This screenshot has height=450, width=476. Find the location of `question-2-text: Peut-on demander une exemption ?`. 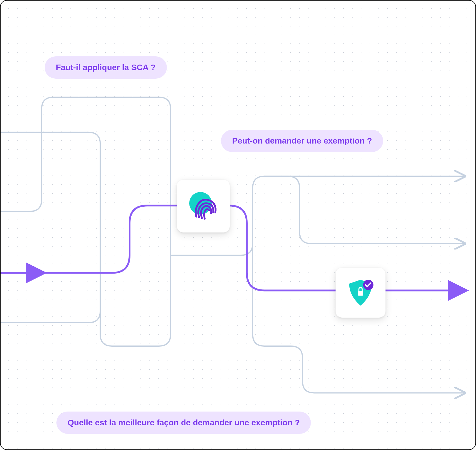

question-2-text: Peut-on demander une exemption ? is located at coordinates (302, 141).